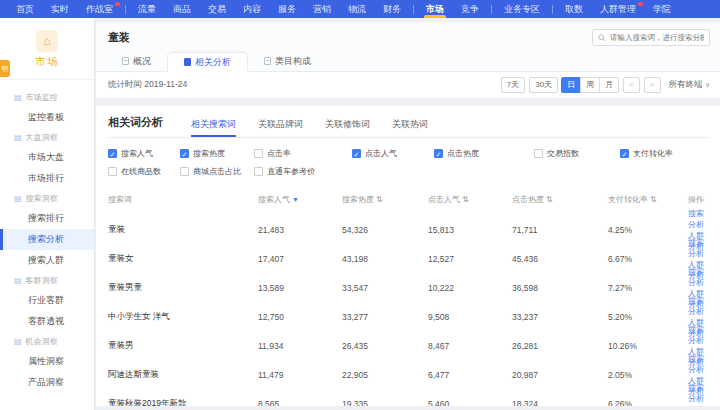 This screenshot has height=410, width=720. What do you see at coordinates (590, 85) in the screenshot?
I see `granularity-周: 周` at bounding box center [590, 85].